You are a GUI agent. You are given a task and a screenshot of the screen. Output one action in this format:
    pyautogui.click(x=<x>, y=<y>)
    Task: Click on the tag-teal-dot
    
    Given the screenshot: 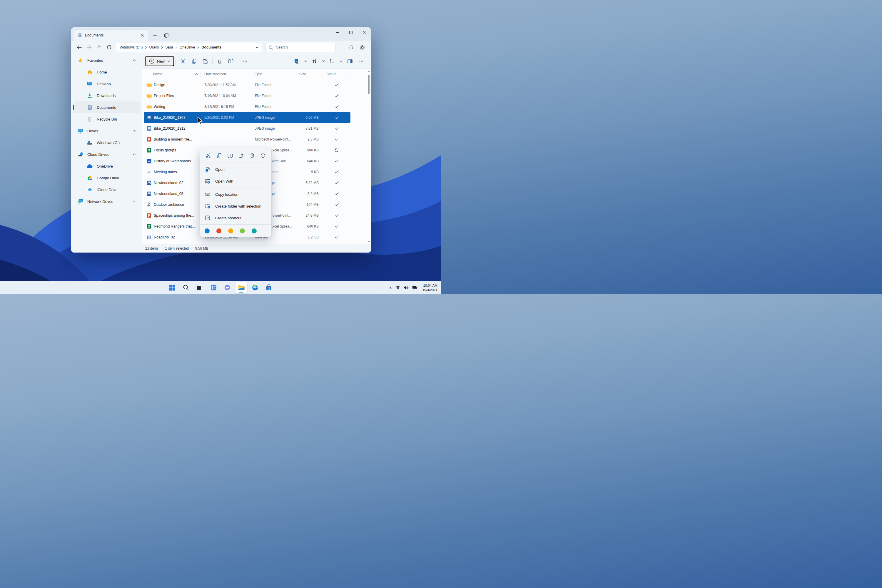 What is the action you would take?
    pyautogui.click(x=254, y=231)
    